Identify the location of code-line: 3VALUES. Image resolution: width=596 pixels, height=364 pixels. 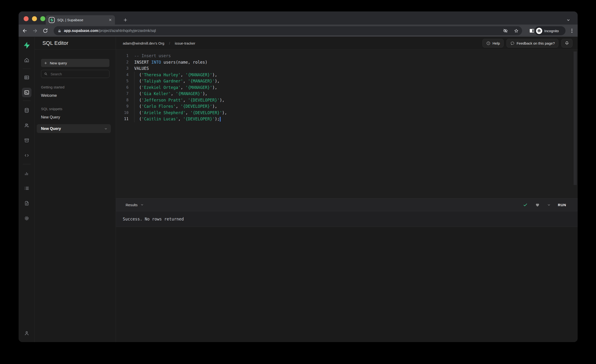
(347, 69).